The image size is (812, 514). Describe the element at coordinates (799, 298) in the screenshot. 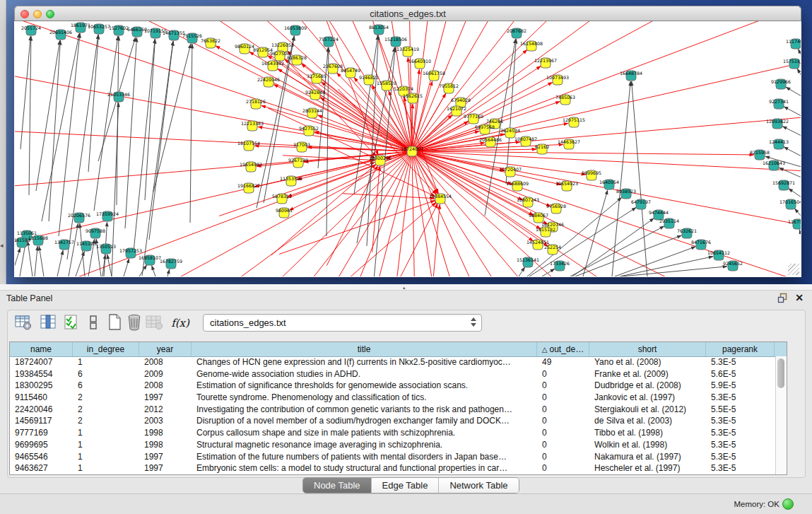

I see `close-panel-icon: ✕` at that location.